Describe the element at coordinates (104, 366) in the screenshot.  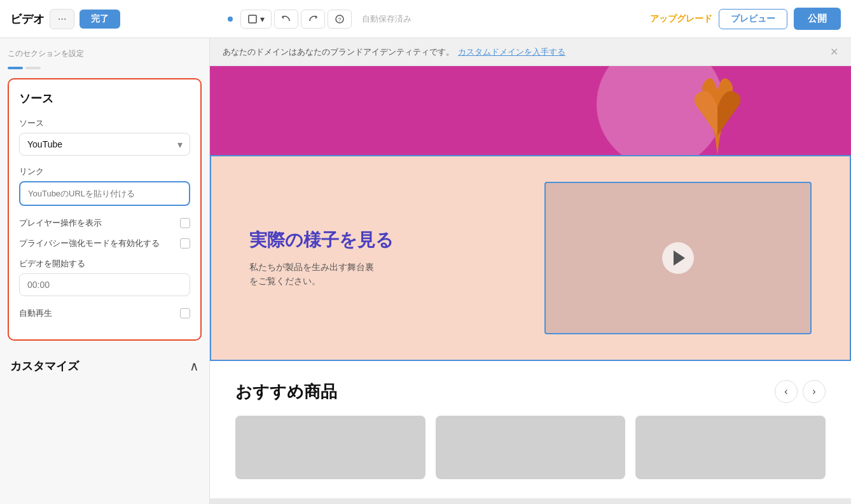
I see `customize-header: カスタマイズ ∧` at that location.